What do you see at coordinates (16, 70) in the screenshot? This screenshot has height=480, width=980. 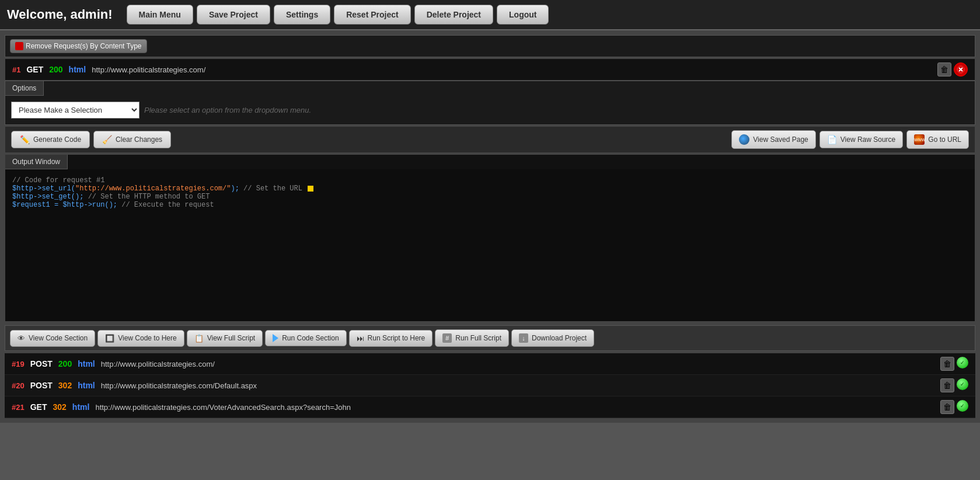 I see `request-number: #1` at bounding box center [16, 70].